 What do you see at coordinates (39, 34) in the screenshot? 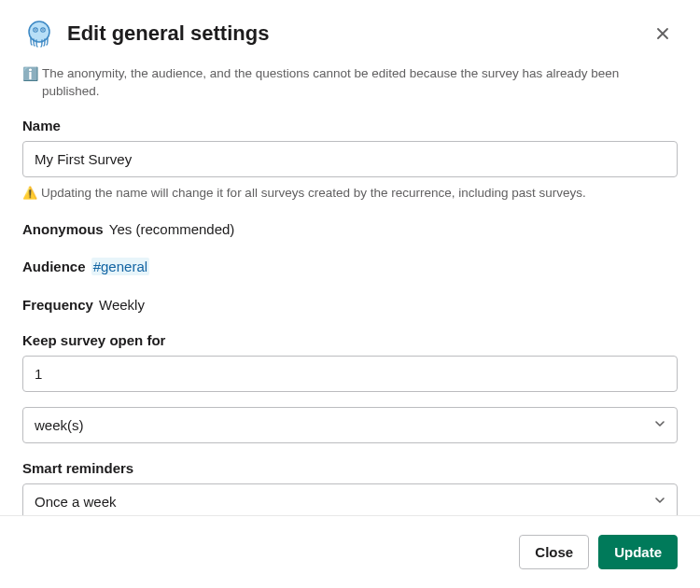
I see `app-icon` at bounding box center [39, 34].